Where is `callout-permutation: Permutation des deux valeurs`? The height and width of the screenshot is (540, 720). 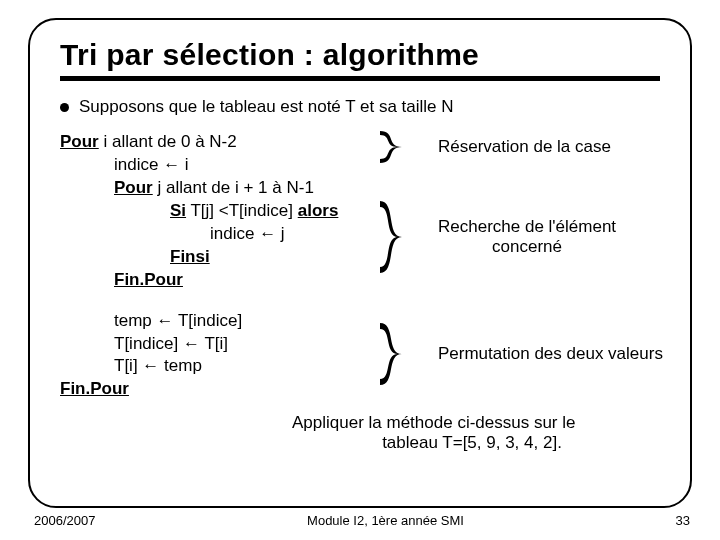 callout-permutation: Permutation des deux valeurs is located at coordinates (520, 354).